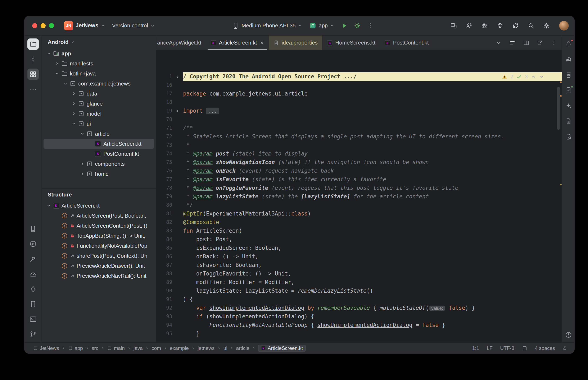 This screenshot has height=380, width=588. I want to click on code-line-71: 71/**, so click(359, 128).